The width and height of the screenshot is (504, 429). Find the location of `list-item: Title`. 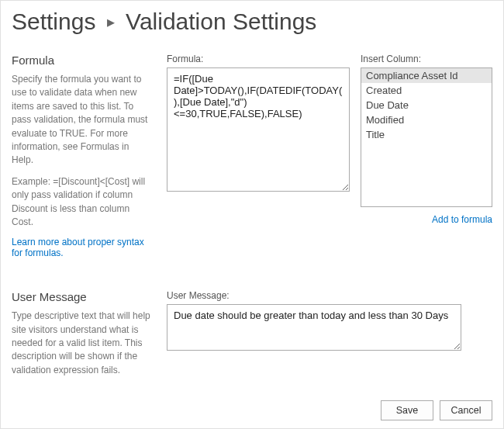

list-item: Title is located at coordinates (426, 135).